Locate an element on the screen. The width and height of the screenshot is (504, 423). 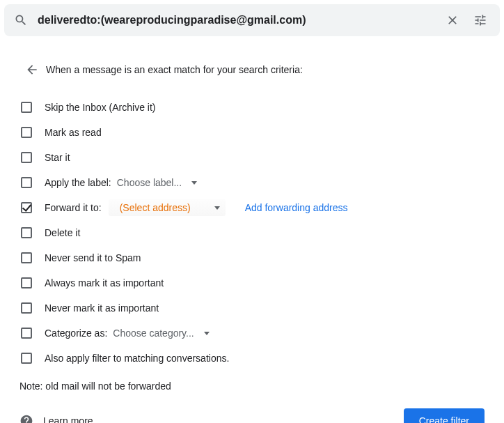
option-star: Star it is located at coordinates (252, 157).